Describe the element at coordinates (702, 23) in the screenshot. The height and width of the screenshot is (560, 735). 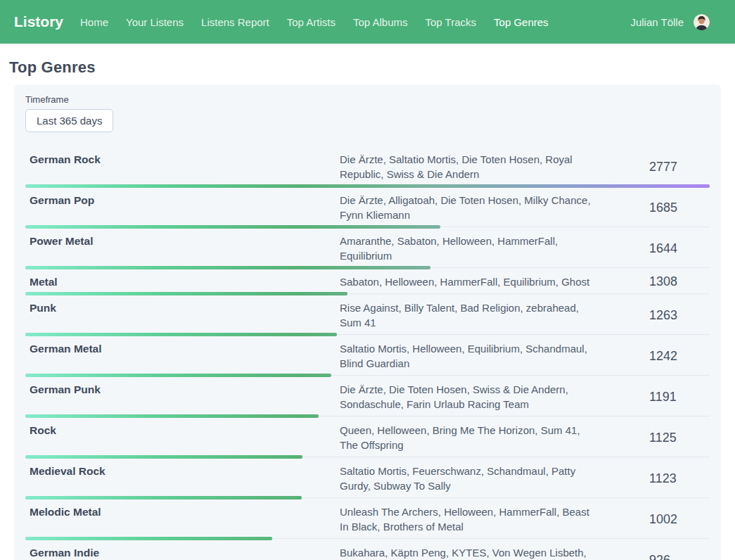
I see `user-photo-icon` at that location.